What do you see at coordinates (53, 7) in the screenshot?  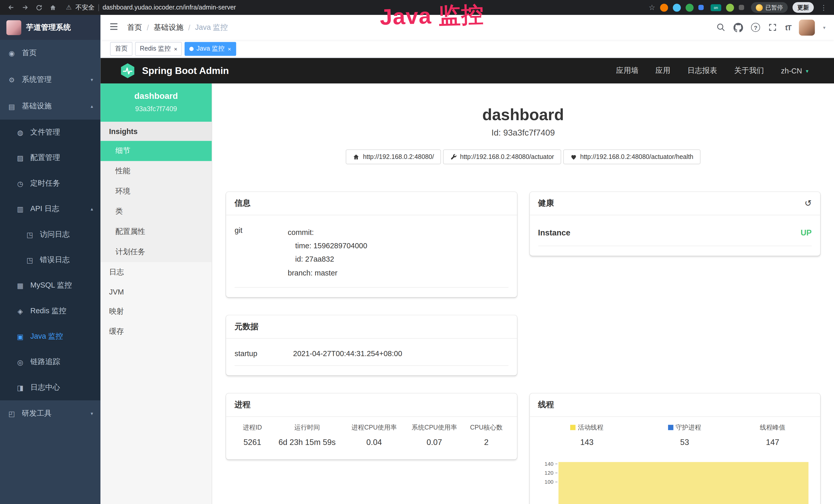 I see `home-icon` at bounding box center [53, 7].